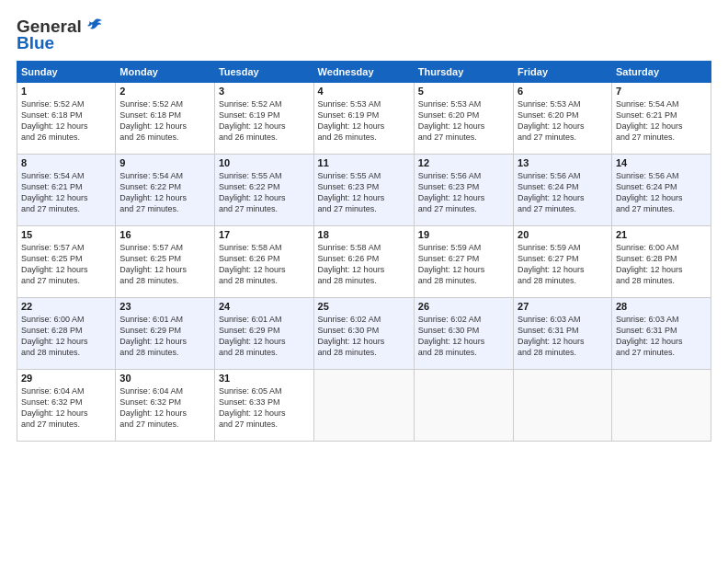  What do you see at coordinates (563, 163) in the screenshot?
I see `day-number: 13` at bounding box center [563, 163].